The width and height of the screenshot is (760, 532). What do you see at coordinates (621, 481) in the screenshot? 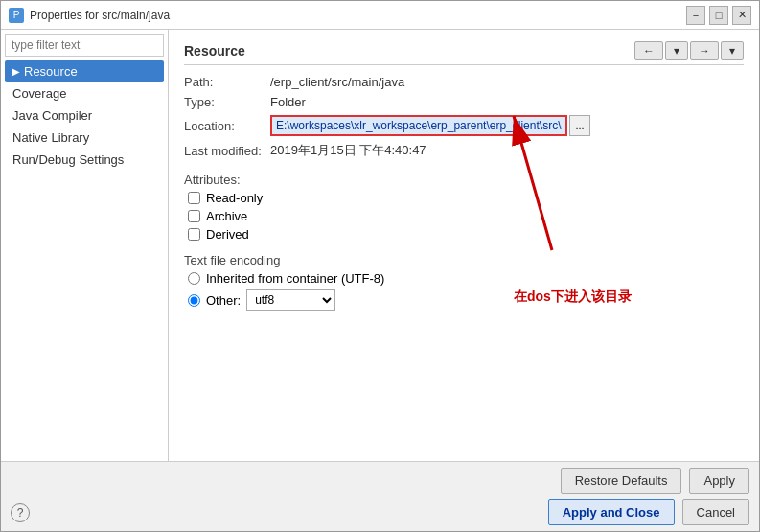
I see `restore-defaults-button: Restore Defaults` at bounding box center [621, 481].